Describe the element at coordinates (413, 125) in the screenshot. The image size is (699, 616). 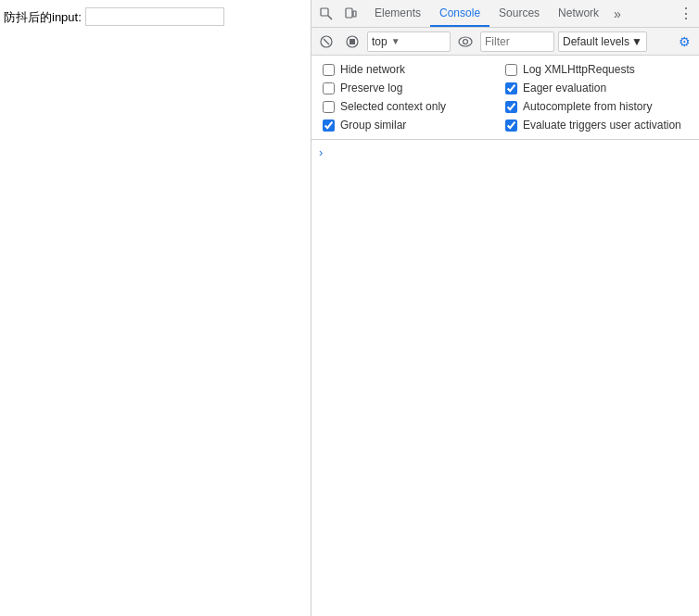
I see `settings-item-left-3: Group similar` at that location.